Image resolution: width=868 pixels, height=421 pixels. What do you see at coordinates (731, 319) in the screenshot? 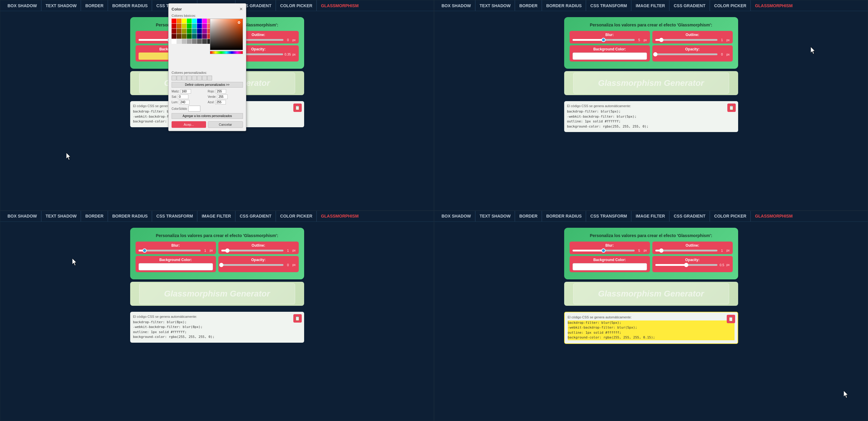
I see `copy-button-br: 📋` at bounding box center [731, 319].